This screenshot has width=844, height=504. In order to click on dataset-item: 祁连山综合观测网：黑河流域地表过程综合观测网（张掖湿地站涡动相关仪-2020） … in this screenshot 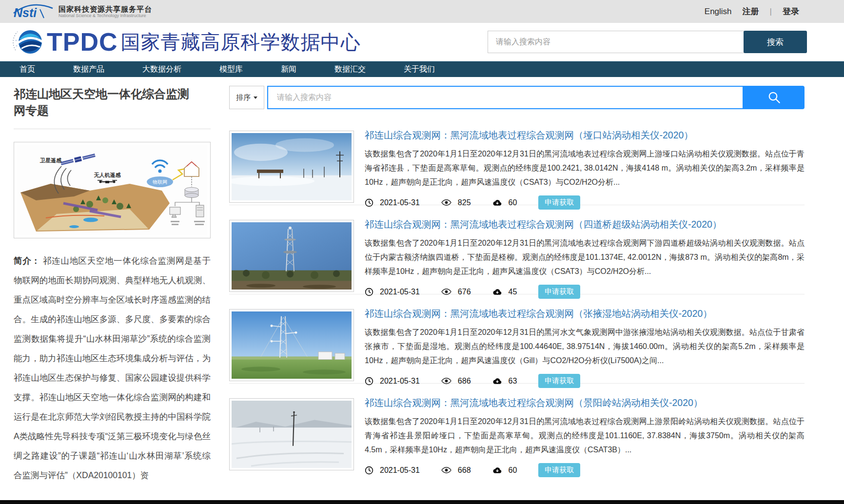, I will do `click(517, 339)`.